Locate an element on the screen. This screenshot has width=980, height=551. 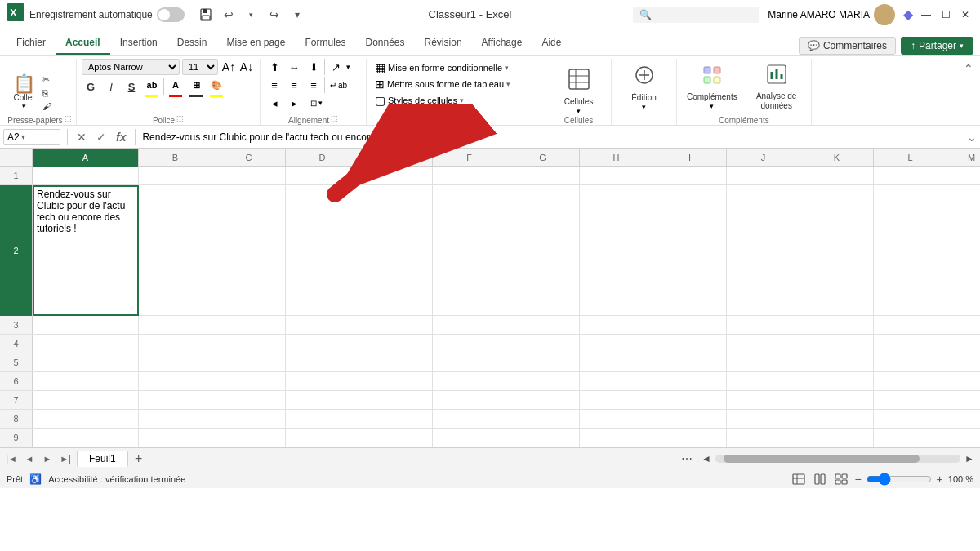
cell-g3 is located at coordinates (543, 325).